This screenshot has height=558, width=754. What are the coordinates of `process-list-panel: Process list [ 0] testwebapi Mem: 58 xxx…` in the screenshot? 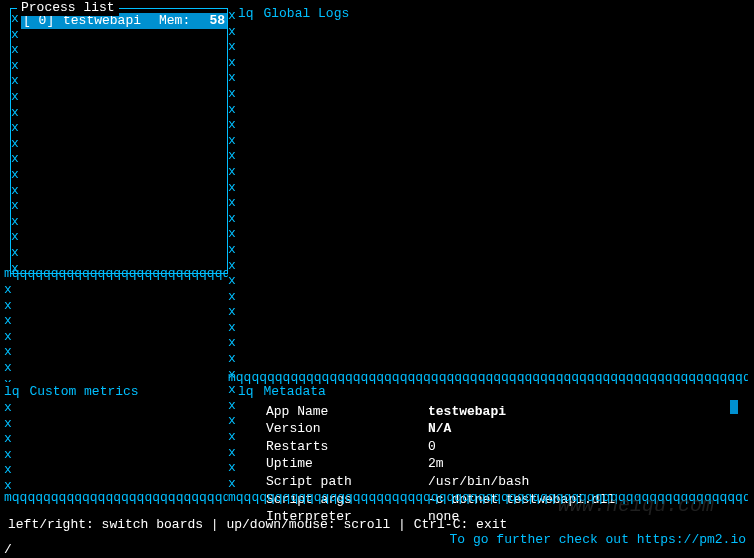 It's located at (119, 141).